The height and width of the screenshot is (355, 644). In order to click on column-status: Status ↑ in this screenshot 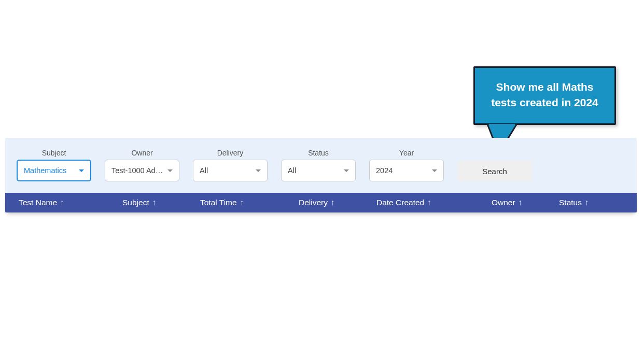, I will do `click(598, 203)`.